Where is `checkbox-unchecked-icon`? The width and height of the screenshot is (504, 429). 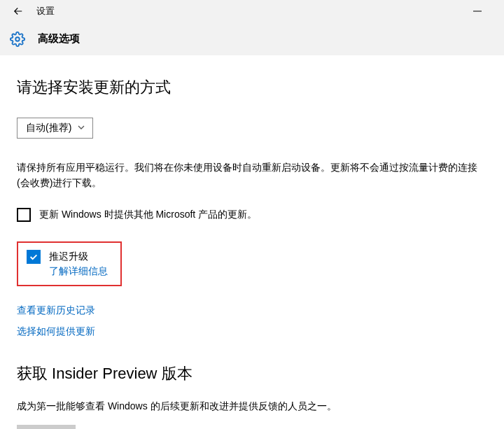
checkbox-unchecked-icon is located at coordinates (24, 215).